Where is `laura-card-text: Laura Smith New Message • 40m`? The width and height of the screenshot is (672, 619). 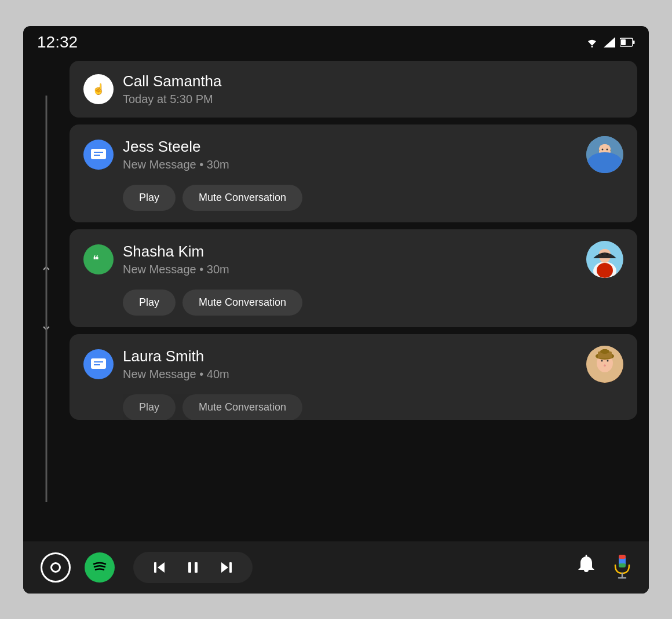
laura-card-text: Laura Smith New Message • 40m is located at coordinates (350, 364).